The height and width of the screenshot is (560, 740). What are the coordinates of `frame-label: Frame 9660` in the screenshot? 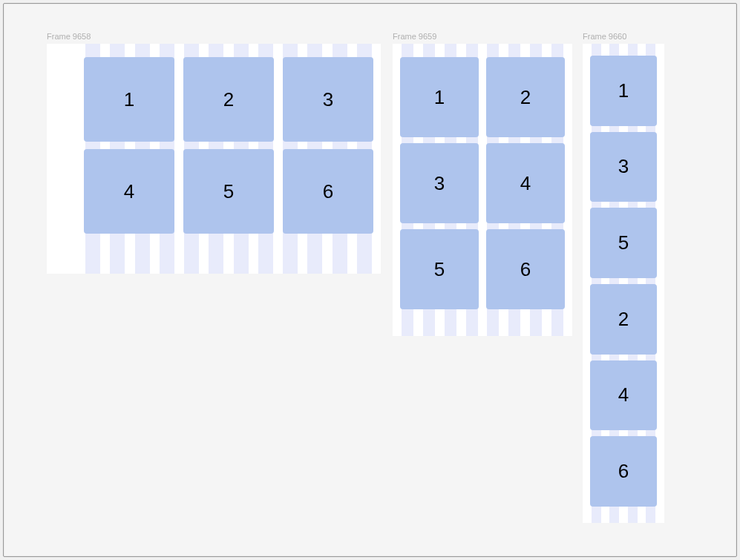 It's located at (604, 36).